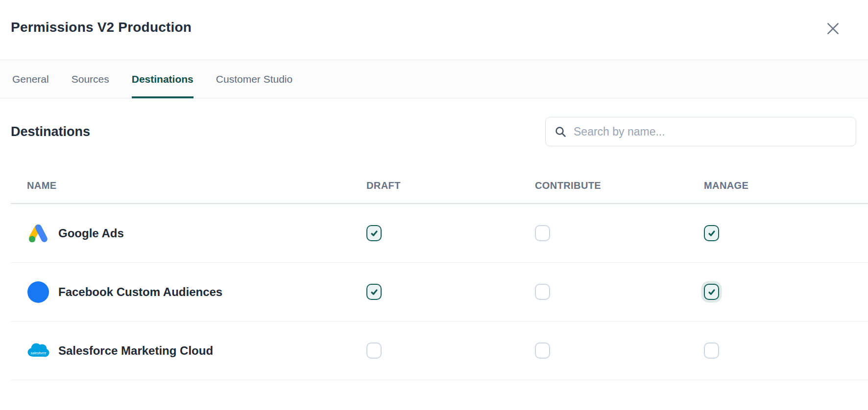  I want to click on search-icon, so click(560, 132).